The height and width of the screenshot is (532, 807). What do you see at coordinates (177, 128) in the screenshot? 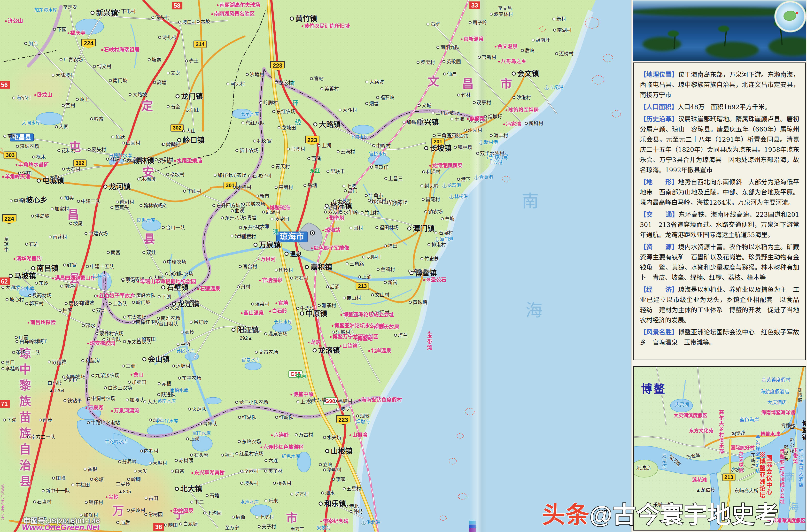
I see `road-badge: 302` at bounding box center [177, 128].